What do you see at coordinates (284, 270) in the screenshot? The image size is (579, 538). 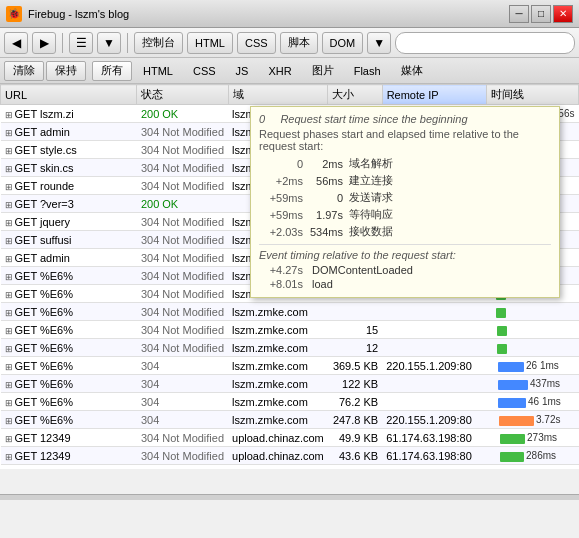 I see `tooltip-timing-offset-0: +4.27s` at bounding box center [284, 270].